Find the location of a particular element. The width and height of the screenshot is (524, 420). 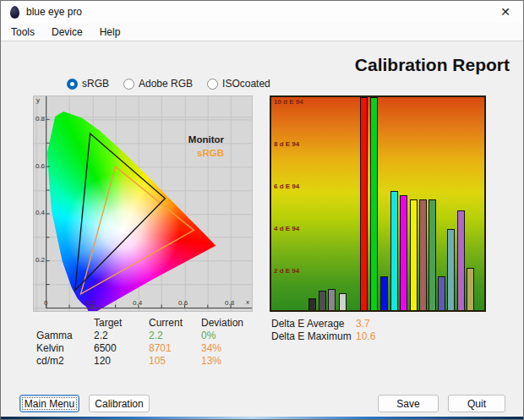

gamma-current: 2.2 is located at coordinates (175, 336).